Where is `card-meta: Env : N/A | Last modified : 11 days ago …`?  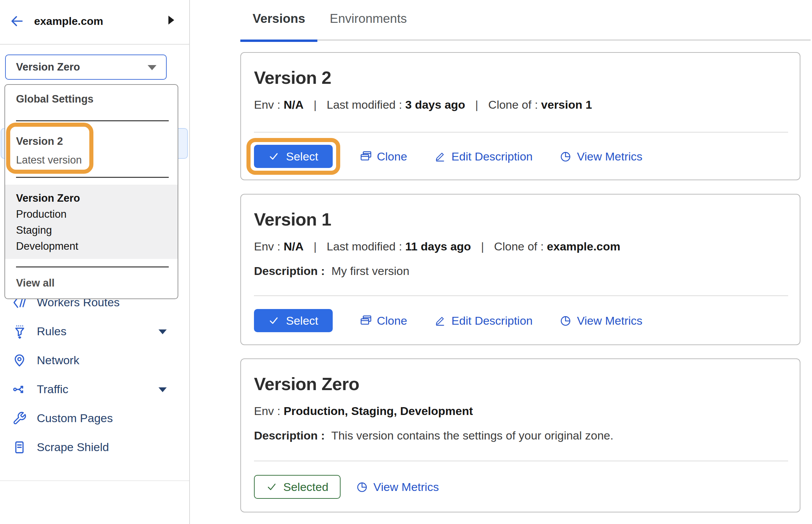
card-meta: Env : N/A | Last modified : 11 days ago … is located at coordinates (521, 246).